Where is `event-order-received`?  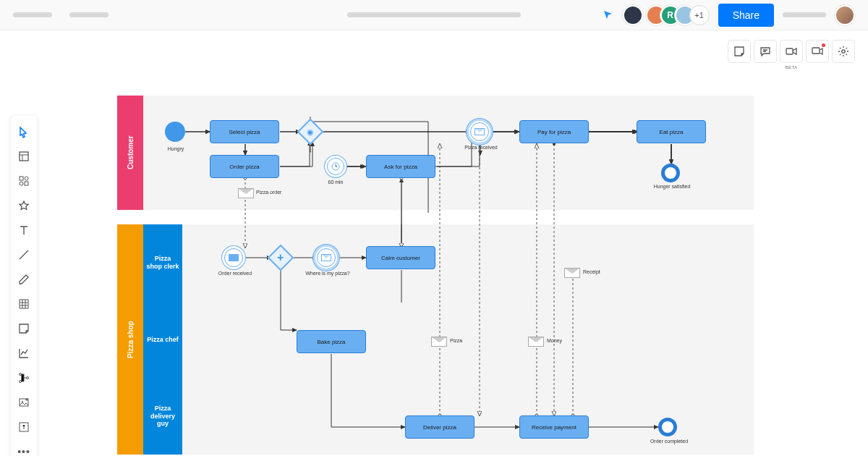
event-order-received is located at coordinates (234, 258).